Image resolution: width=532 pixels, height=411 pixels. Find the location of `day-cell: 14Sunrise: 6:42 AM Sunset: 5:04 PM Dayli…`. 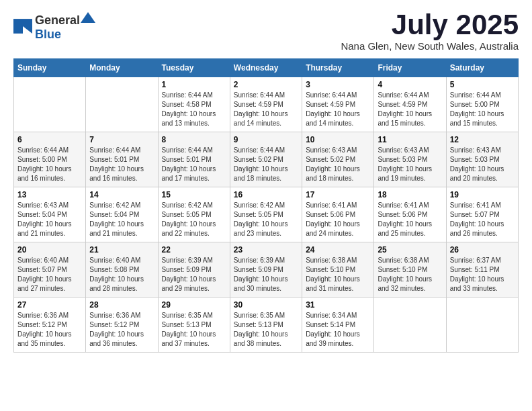

day-cell: 14Sunrise: 6:42 AM Sunset: 5:04 PM Dayli… is located at coordinates (122, 215).